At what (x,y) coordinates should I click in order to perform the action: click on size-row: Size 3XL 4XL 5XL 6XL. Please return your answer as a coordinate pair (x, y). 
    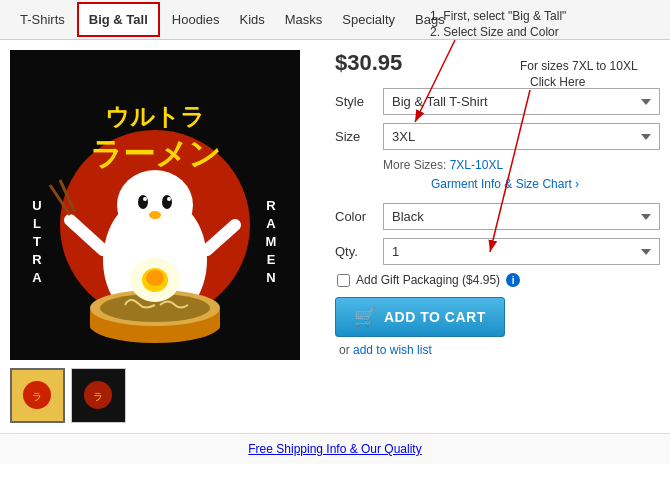
    Looking at the image, I should click on (498, 136).